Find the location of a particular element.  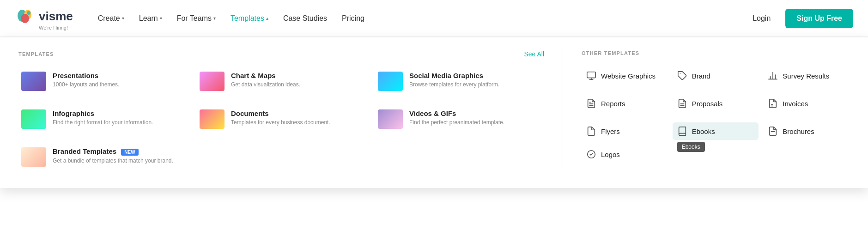

logo: visme is located at coordinates (44, 17).